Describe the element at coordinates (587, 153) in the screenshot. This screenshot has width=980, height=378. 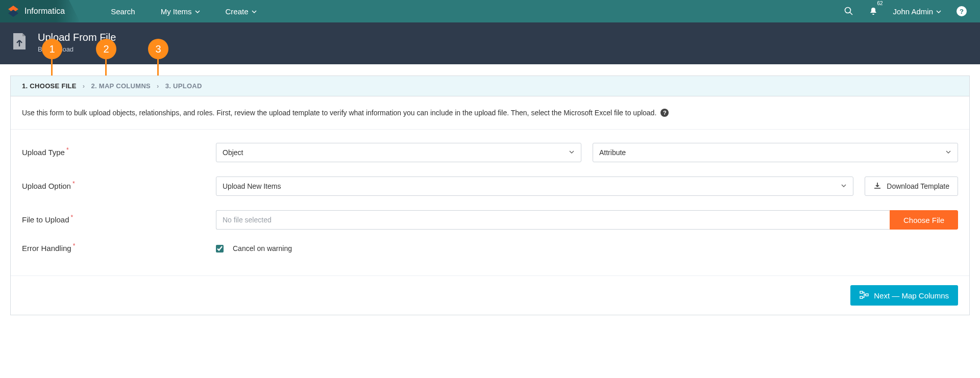
I see `upload-type-controls: Object Attribute` at that location.